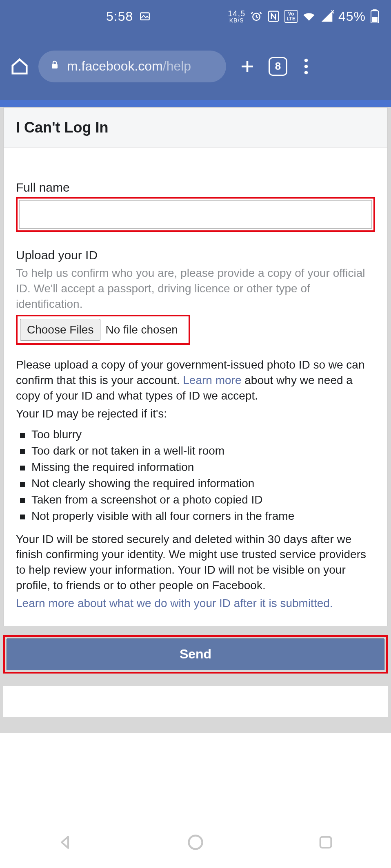  I want to click on battery-icon, so click(375, 16).